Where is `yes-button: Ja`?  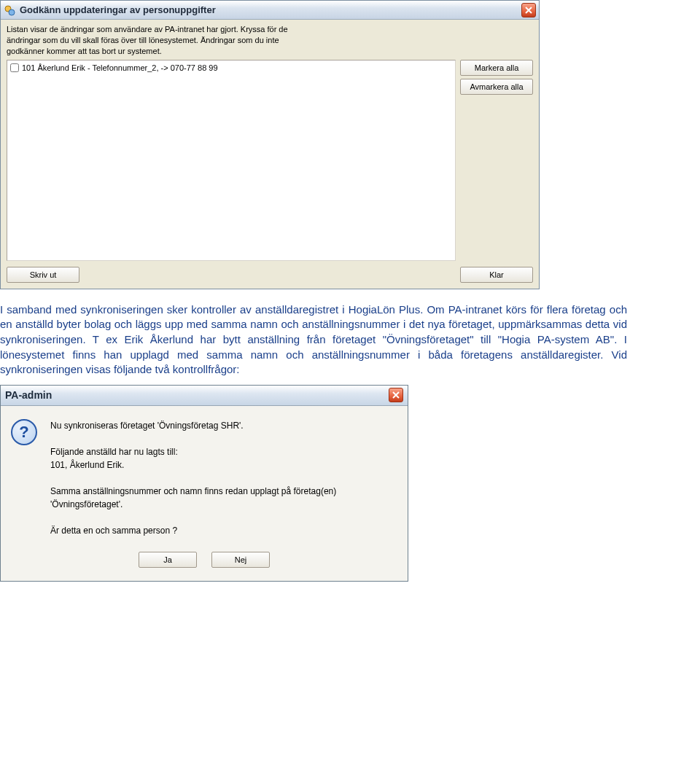 yes-button: Ja is located at coordinates (168, 560).